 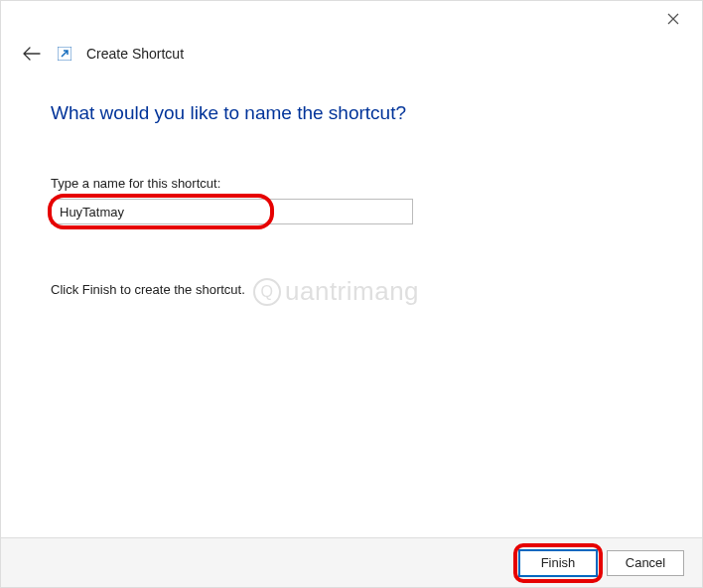 What do you see at coordinates (232, 212) in the screenshot?
I see `input-wrapper` at bounding box center [232, 212].